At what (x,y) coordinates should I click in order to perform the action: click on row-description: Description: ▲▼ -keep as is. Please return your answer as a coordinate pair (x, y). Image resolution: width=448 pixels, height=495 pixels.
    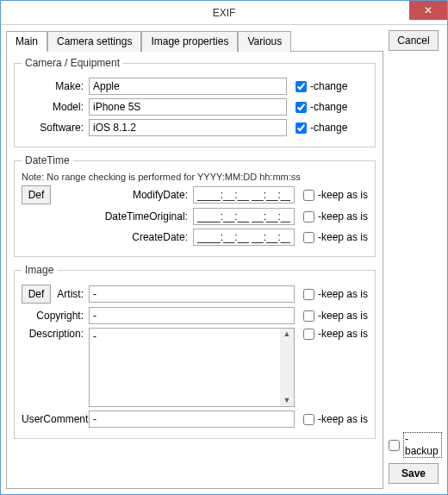
    Looking at the image, I should click on (195, 367).